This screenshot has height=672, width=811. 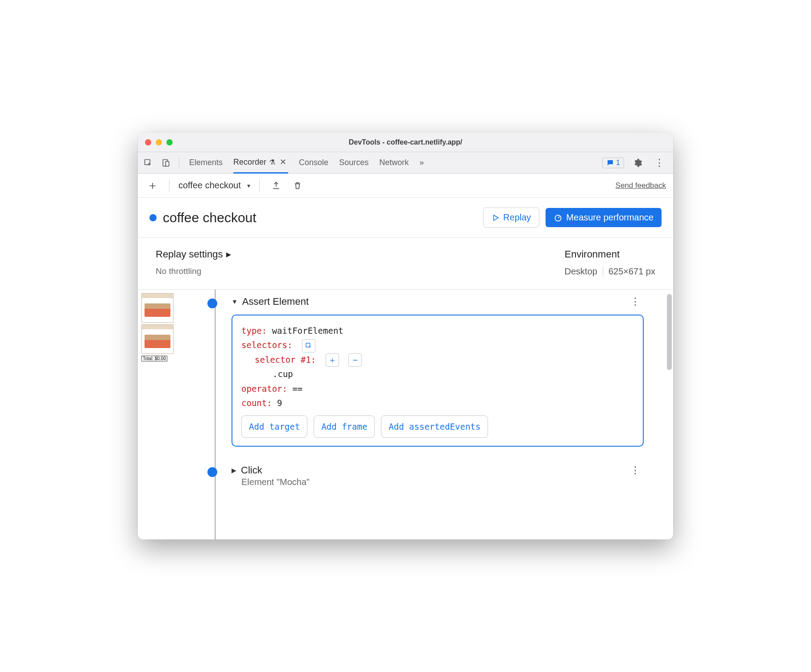 I want to click on send-feedback-link: Send feedback, so click(x=641, y=186).